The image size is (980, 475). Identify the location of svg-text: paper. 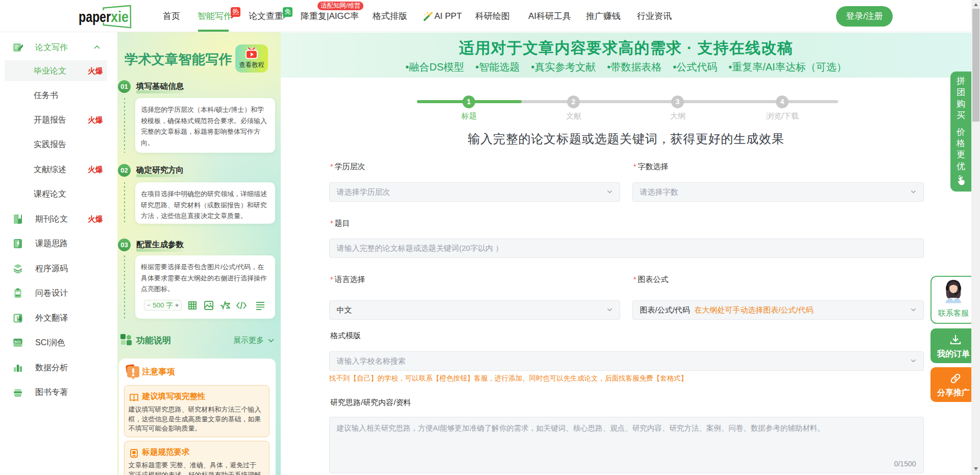
(95, 17).